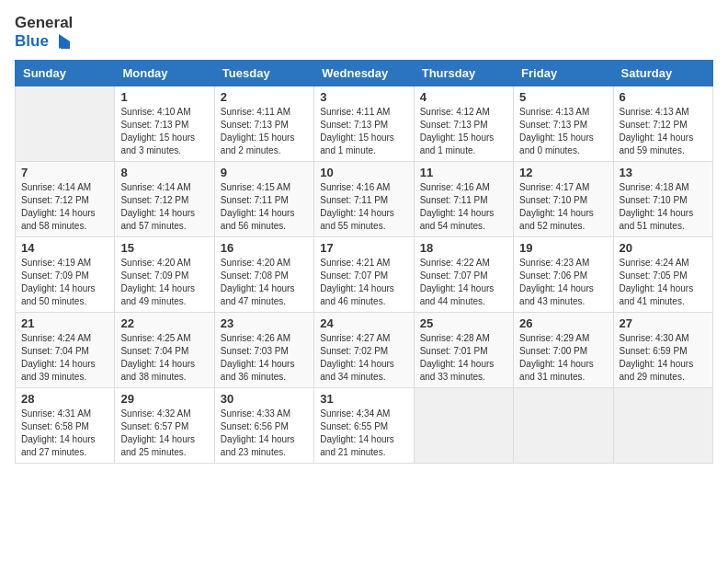 The image size is (728, 563). I want to click on calendar-cell: 4Sunrise: 4:12 AMSunset: 7:13 PMDaylight…, so click(463, 123).